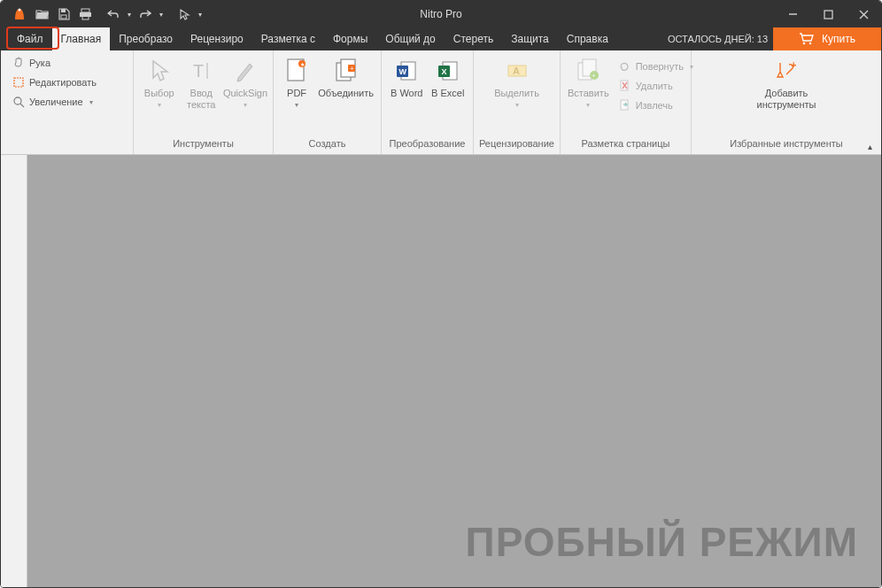  I want to click on svg-text: X, so click(444, 72).